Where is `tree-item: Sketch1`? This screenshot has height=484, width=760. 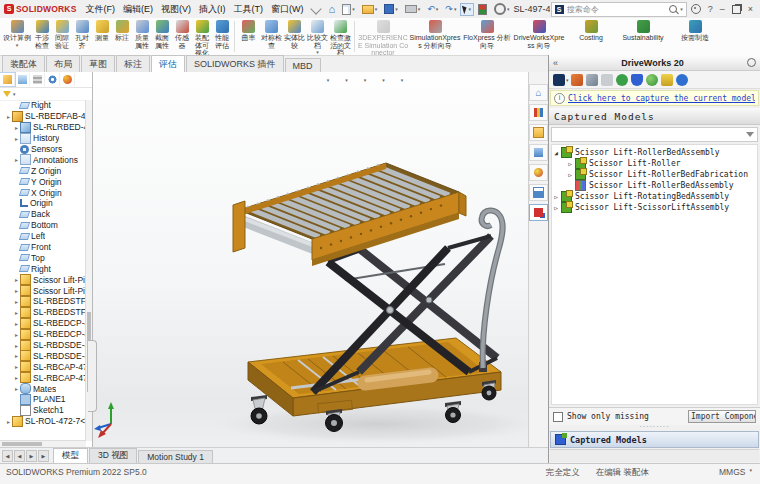
tree-item: Sketch1 is located at coordinates (43, 410).